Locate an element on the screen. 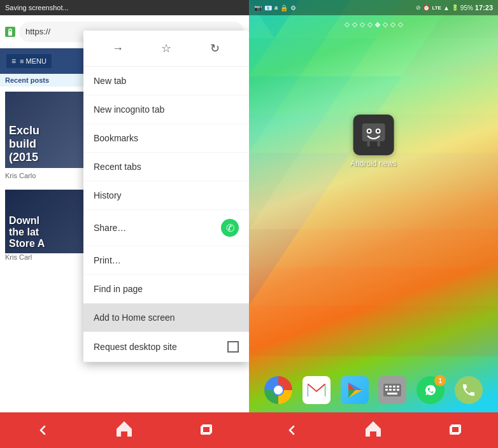 The image size is (498, 448). signal-bars: ▲ is located at coordinates (446, 8).